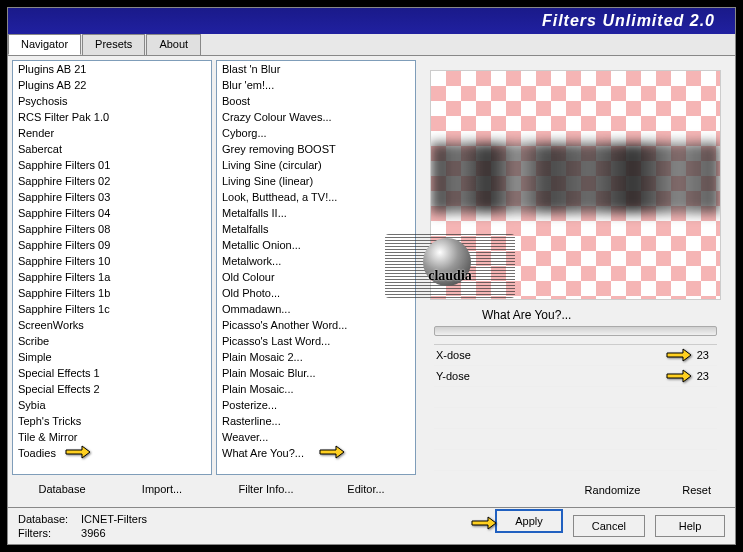 The height and width of the screenshot is (552, 743). What do you see at coordinates (256, 526) in the screenshot?
I see `footer-info: Database: ICNET-Filters Filters: 3966` at bounding box center [256, 526].